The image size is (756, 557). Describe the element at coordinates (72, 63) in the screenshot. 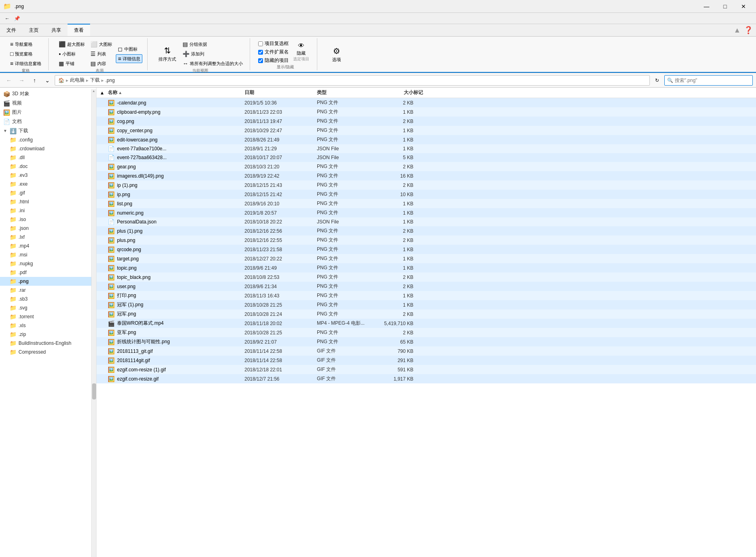

I see `tile-button: ▦ 平铺` at that location.